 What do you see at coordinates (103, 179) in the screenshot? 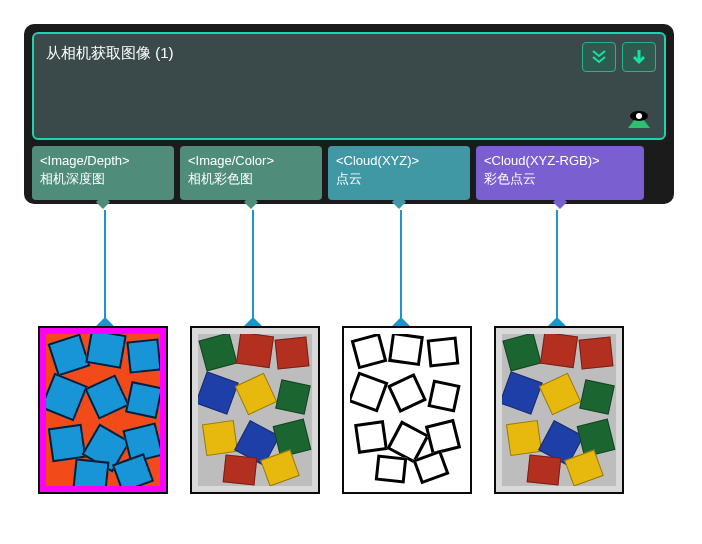
I see `port-label: 相机深度图` at bounding box center [103, 179].